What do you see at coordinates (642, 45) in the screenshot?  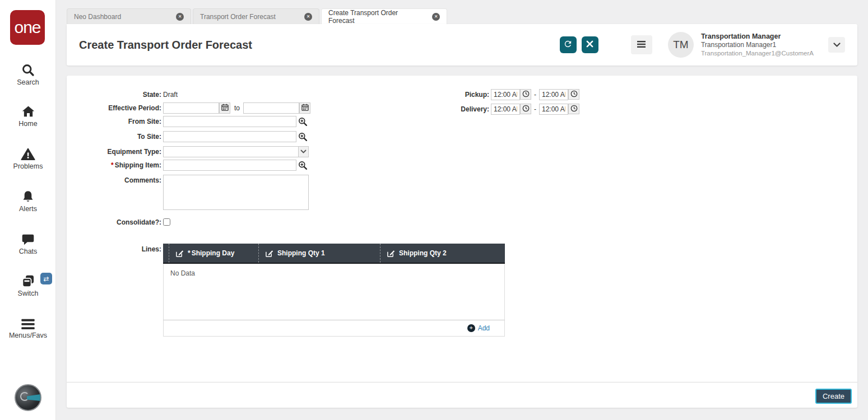 I see `header-menu-button` at bounding box center [642, 45].